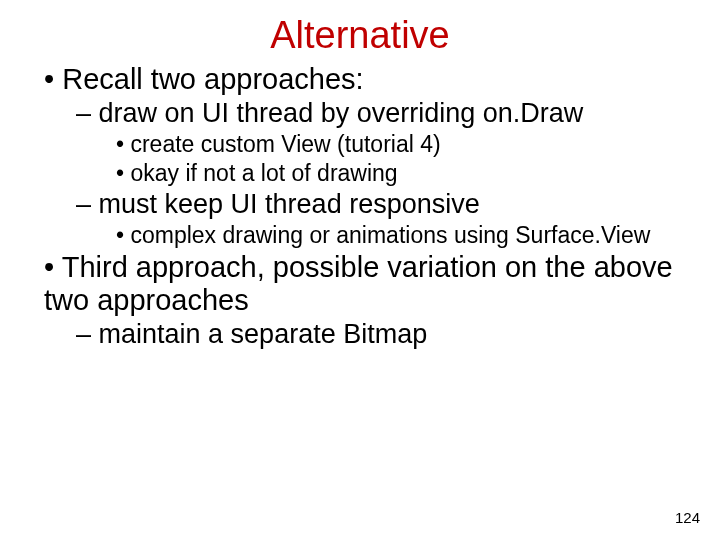  I want to click on bullet-level3: create custom View (tutorial 4), so click(400, 144).